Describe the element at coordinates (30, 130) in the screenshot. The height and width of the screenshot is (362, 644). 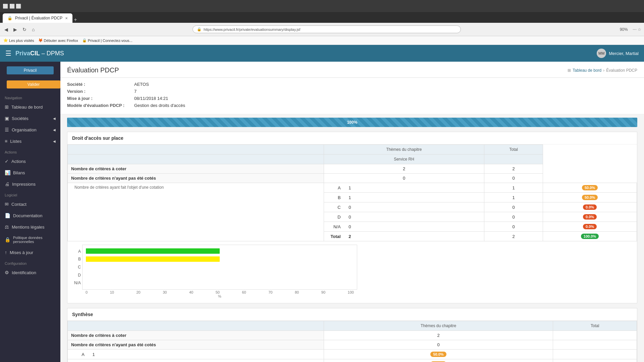
I see `sidebar-item-organisation: ☰ Organisation ◀` at that location.